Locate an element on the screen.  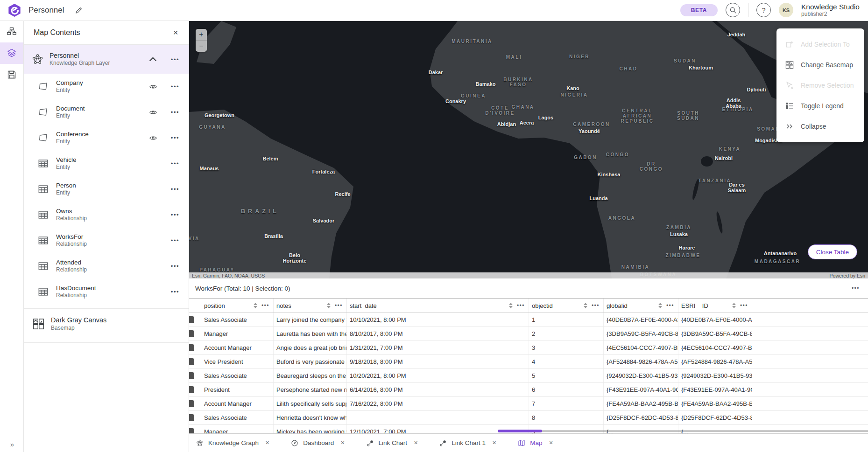
horizontal-scrollbar-thumb is located at coordinates (520, 431).